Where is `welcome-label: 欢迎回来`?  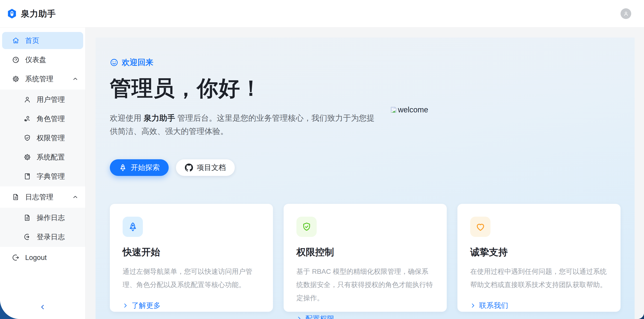
welcome-label: 欢迎回来 is located at coordinates (138, 62).